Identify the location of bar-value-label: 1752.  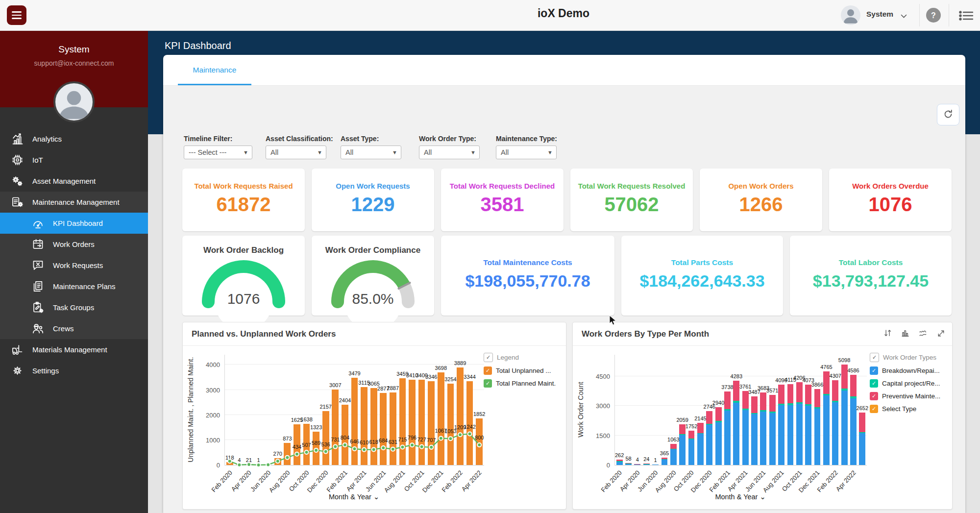
(691, 426).